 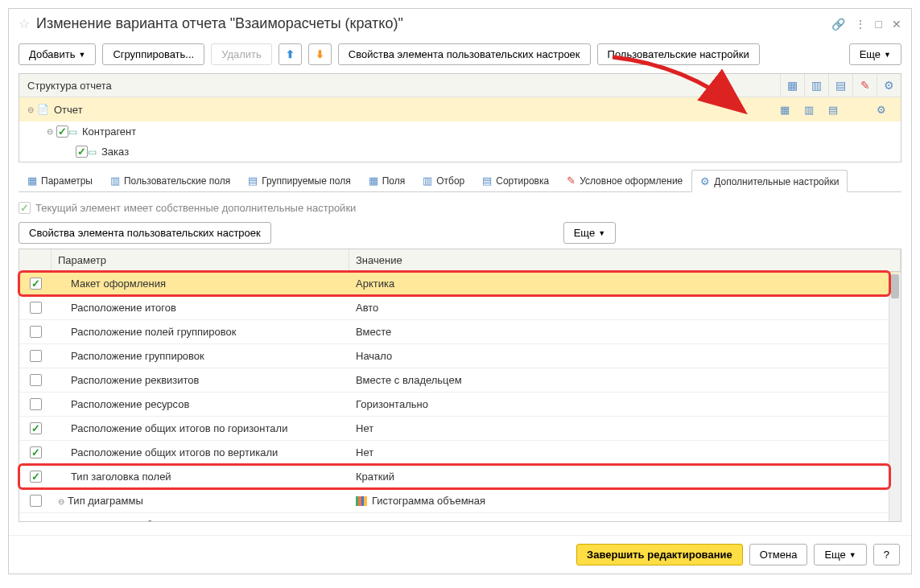 What do you see at coordinates (387, 180) in the screenshot?
I see `tab-fields: ▦Поля` at bounding box center [387, 180].